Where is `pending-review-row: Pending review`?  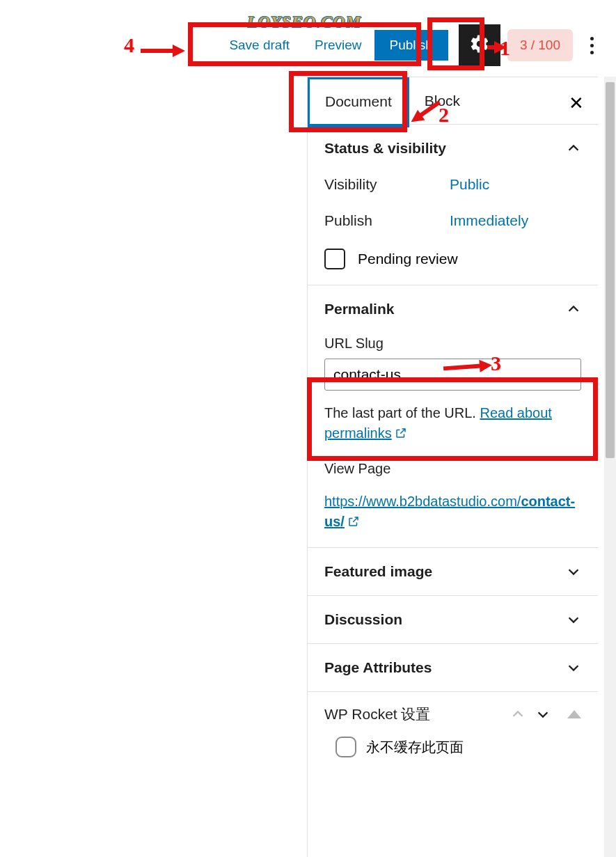 pending-review-row: Pending review is located at coordinates (452, 259).